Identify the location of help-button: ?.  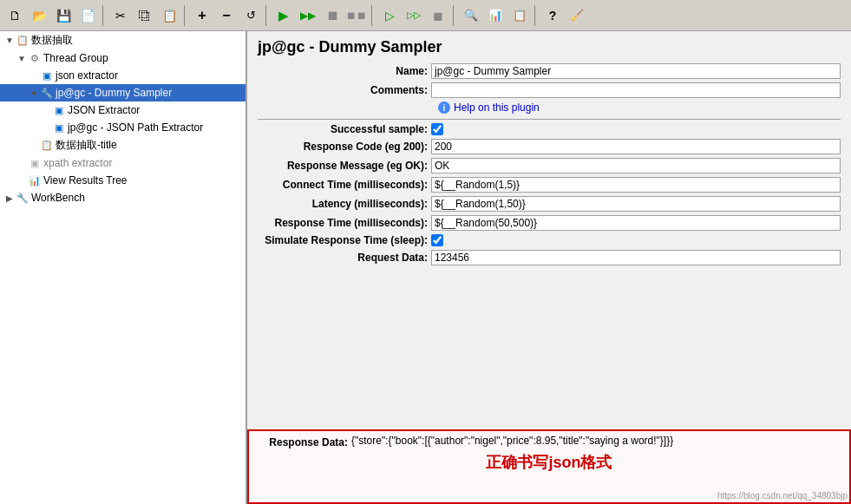
(553, 16).